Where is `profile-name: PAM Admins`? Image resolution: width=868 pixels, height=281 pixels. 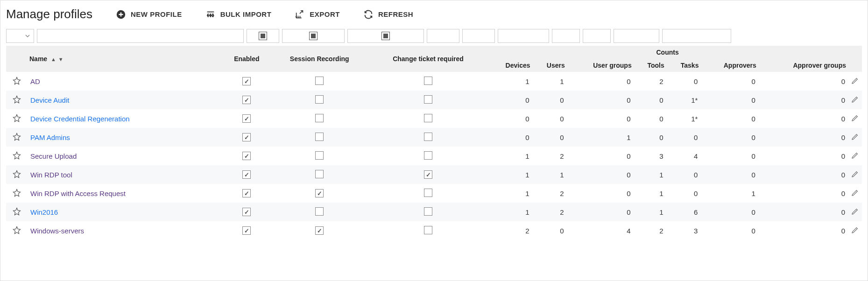
profile-name: PAM Admins is located at coordinates (50, 137).